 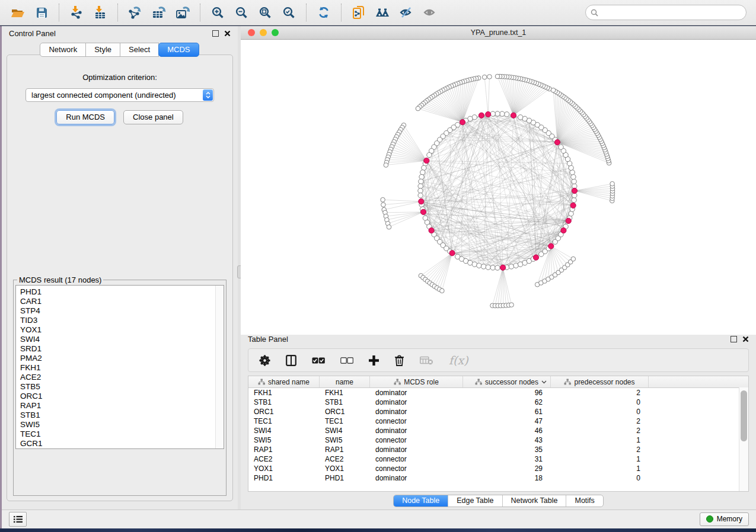 What do you see at coordinates (265, 12) in the screenshot?
I see `zoom-fit-button` at bounding box center [265, 12].